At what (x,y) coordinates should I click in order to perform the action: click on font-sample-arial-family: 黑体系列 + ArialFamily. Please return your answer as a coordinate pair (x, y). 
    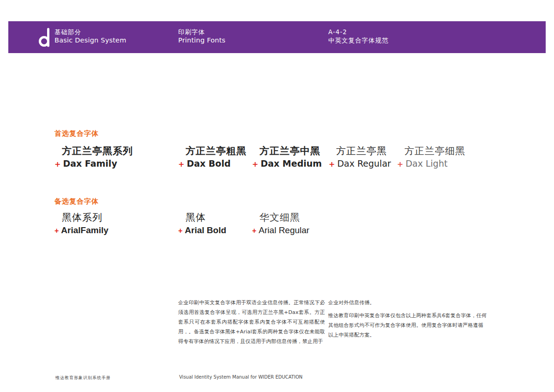
    Looking at the image, I should click on (81, 224).